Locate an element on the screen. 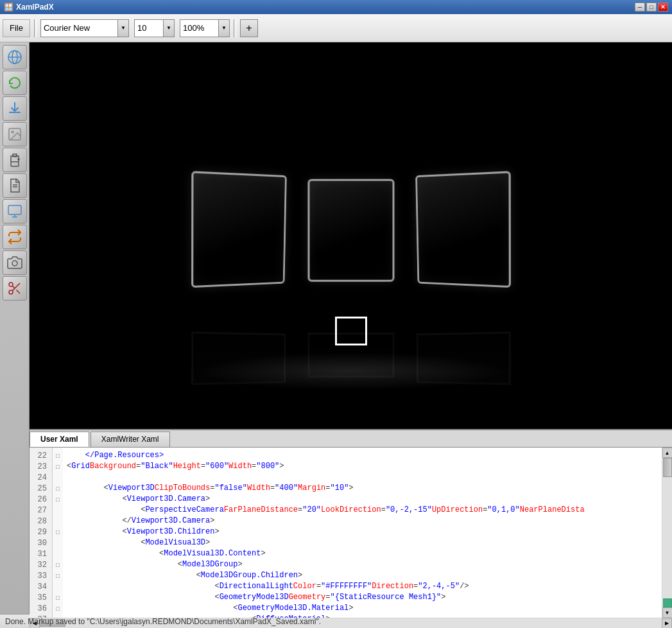 The width and height of the screenshot is (672, 628). font-size-input is located at coordinates (149, 28).